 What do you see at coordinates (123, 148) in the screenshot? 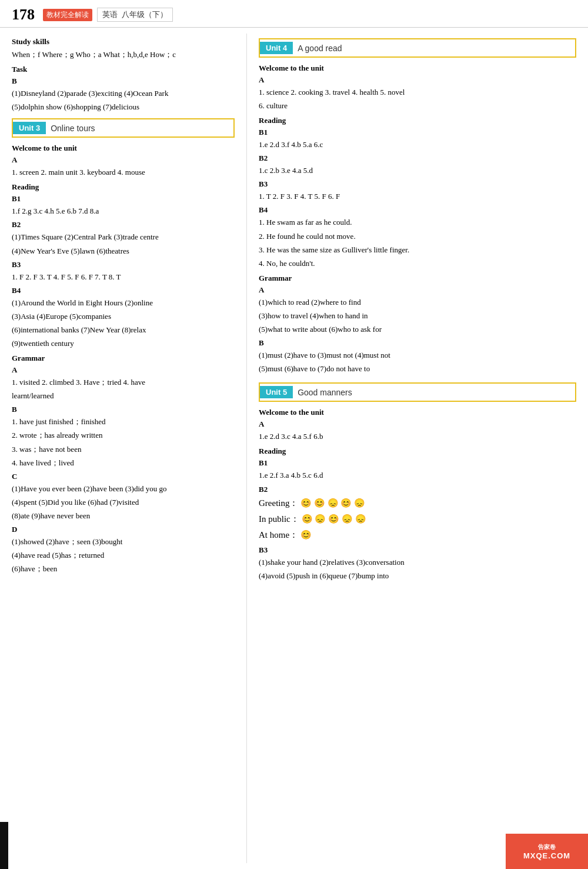
I see `unit3-welcome-heading: Welcome to the unit` at bounding box center [123, 148].